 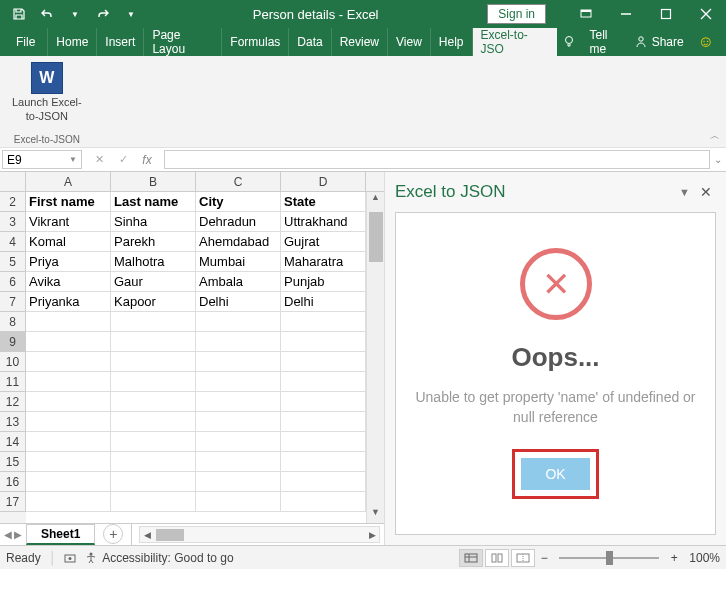 I want to click on undo-dropdown: ▼, so click(x=75, y=14).